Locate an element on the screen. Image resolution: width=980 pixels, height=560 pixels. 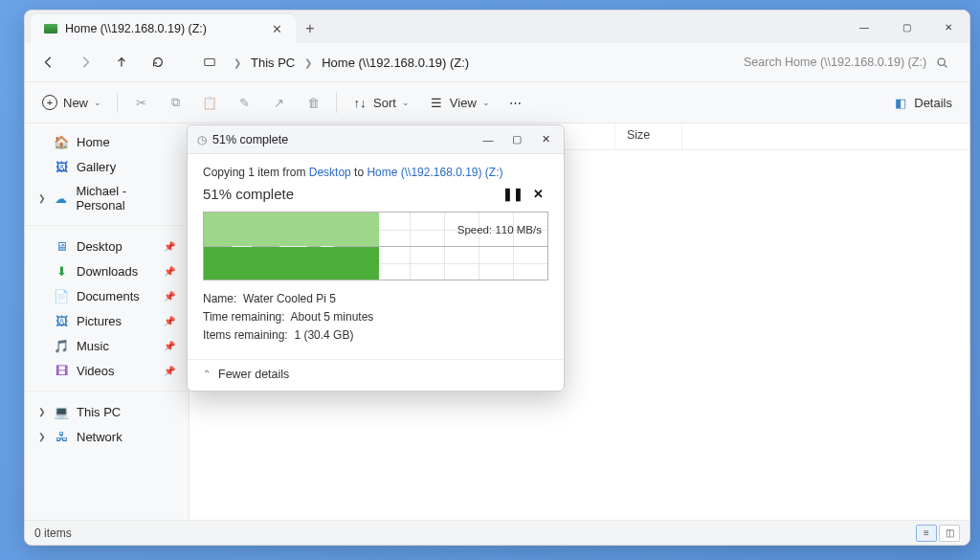
cancel-button: ✕ is located at coordinates (538, 193).